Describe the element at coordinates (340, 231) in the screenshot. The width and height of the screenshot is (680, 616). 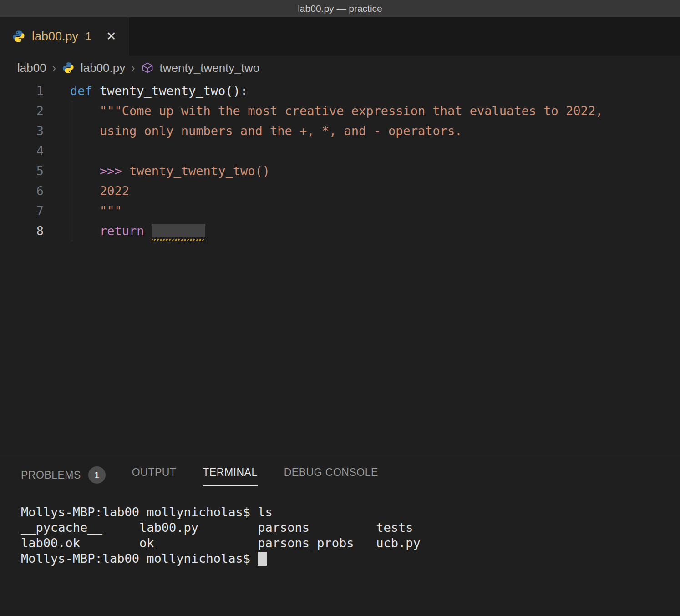
I see `code-line: 8 return` at that location.